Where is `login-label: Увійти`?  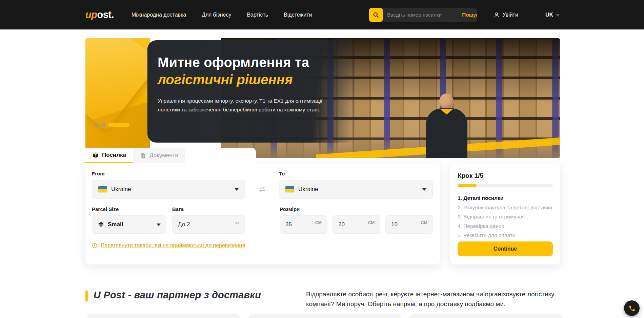
login-label: Увійти is located at coordinates (510, 15).